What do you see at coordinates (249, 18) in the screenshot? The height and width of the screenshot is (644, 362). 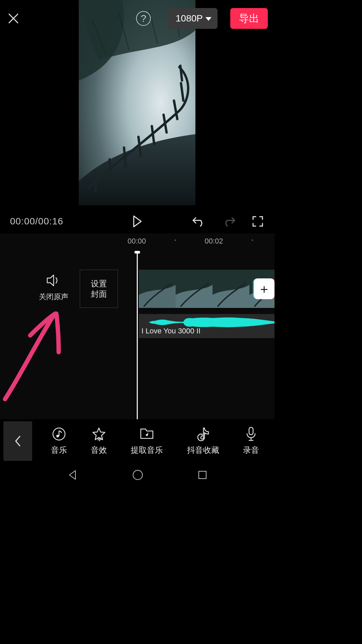 I see `export-button: 导出` at bounding box center [249, 18].